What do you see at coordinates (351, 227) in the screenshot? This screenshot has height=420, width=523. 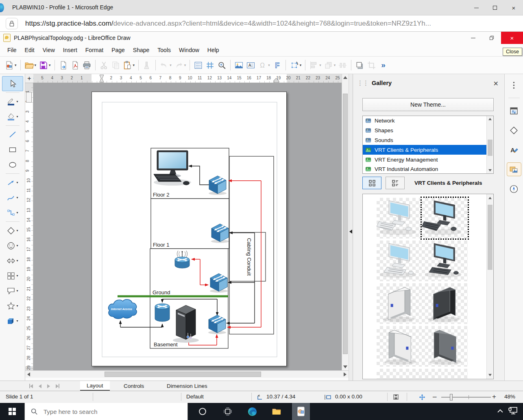 I see `sidebar-hide-handle` at bounding box center [351, 227].